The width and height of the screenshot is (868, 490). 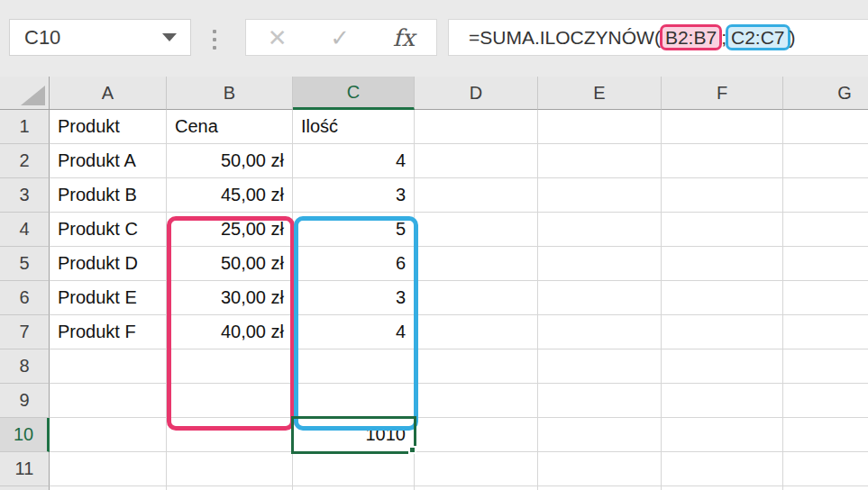 I want to click on cell-D11, so click(x=476, y=469).